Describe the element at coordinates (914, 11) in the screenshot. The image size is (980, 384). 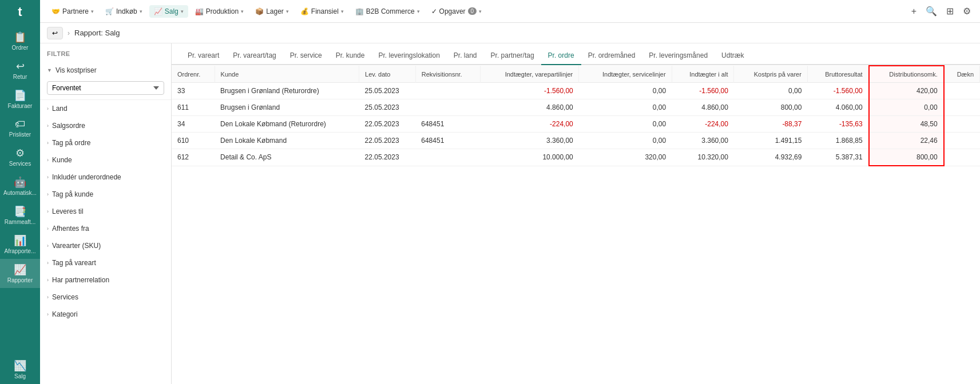
I see `add-button: +` at that location.